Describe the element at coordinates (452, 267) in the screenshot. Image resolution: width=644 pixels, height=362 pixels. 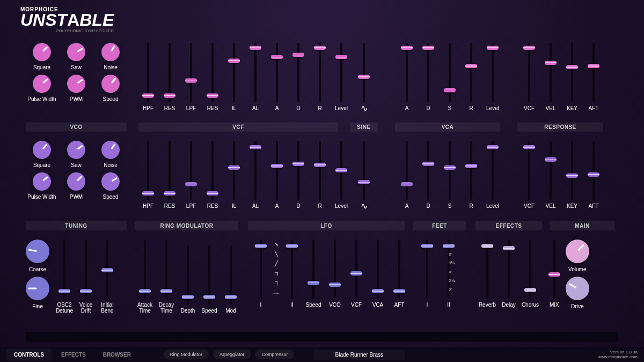
I see `feet-labels: 16'8'5⅓4'2⅔2'` at that location.